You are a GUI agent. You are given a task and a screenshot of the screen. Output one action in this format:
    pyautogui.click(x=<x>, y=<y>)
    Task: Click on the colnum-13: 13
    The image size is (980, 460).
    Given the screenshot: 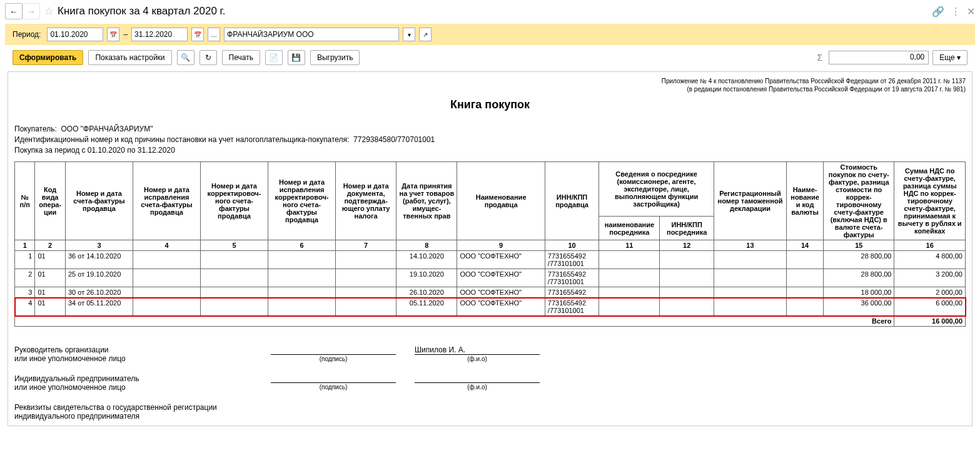 What is the action you would take?
    pyautogui.click(x=750, y=245)
    